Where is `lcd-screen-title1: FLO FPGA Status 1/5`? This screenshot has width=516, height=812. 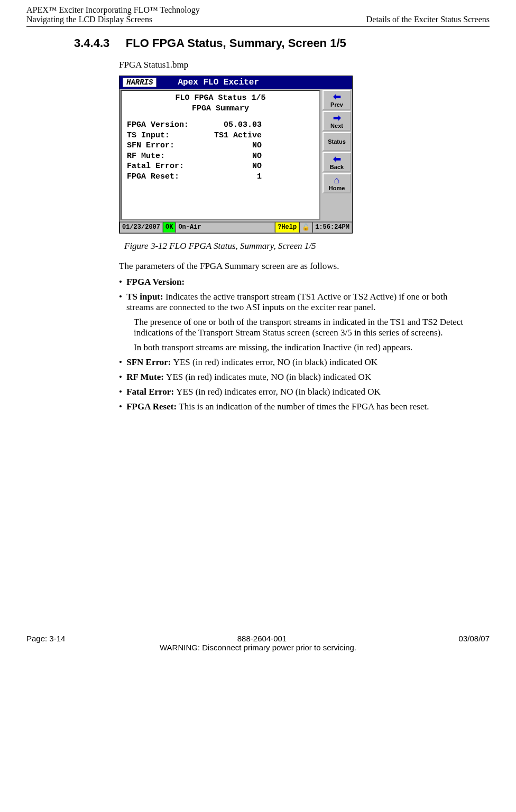 lcd-screen-title1: FLO FPGA Status 1/5 is located at coordinates (220, 98).